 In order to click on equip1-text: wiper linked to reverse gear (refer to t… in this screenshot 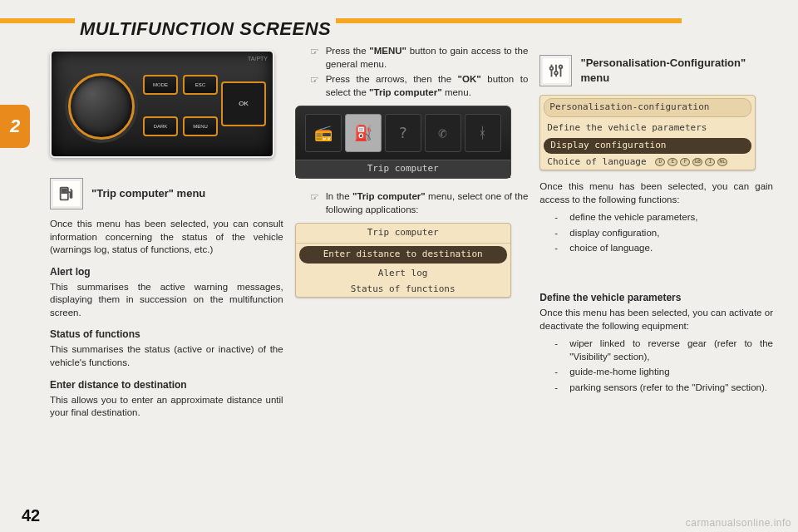, I will do `click(672, 351)`.